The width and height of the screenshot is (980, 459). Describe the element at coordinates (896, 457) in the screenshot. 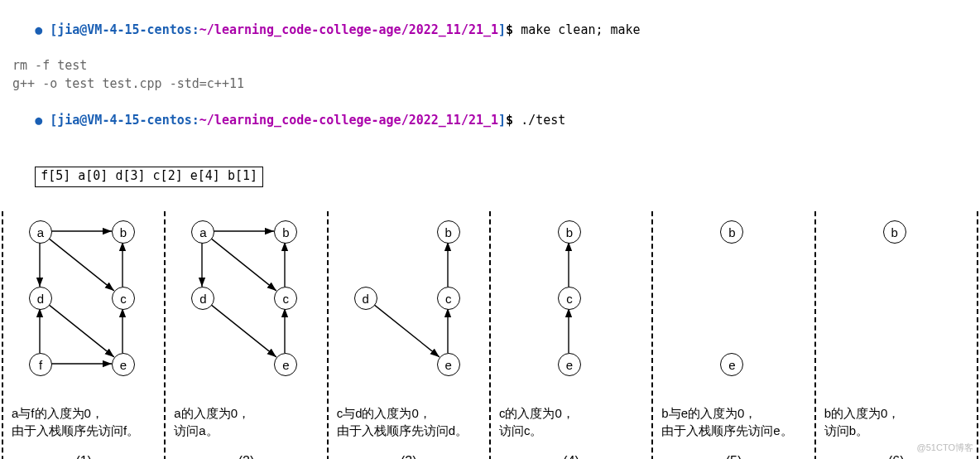

I see `stage-number: (6)` at that location.